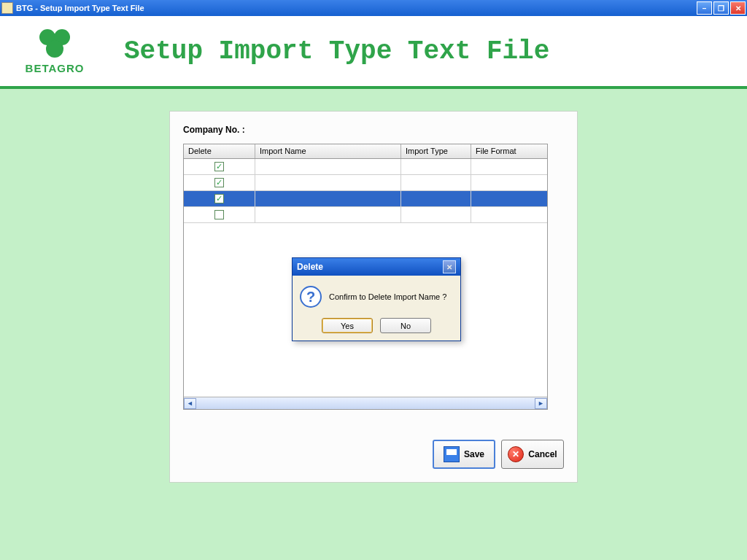  I want to click on table-row, so click(365, 215).